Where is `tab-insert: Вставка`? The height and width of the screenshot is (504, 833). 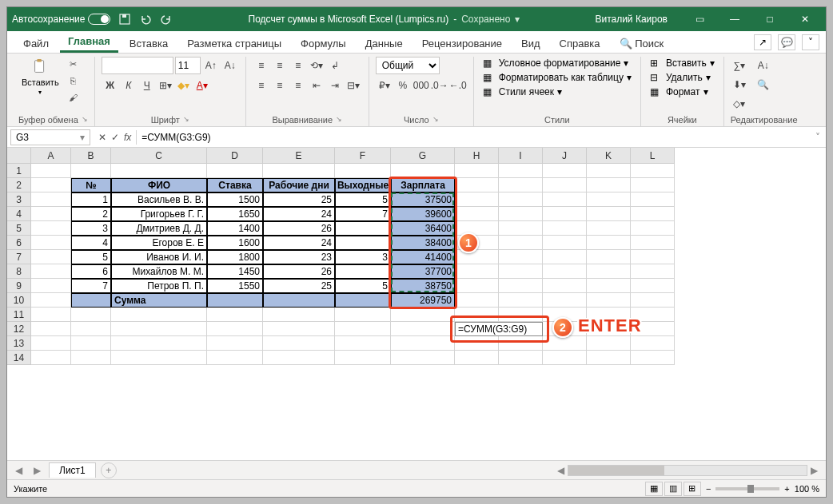 tab-insert: Вставка is located at coordinates (149, 43).